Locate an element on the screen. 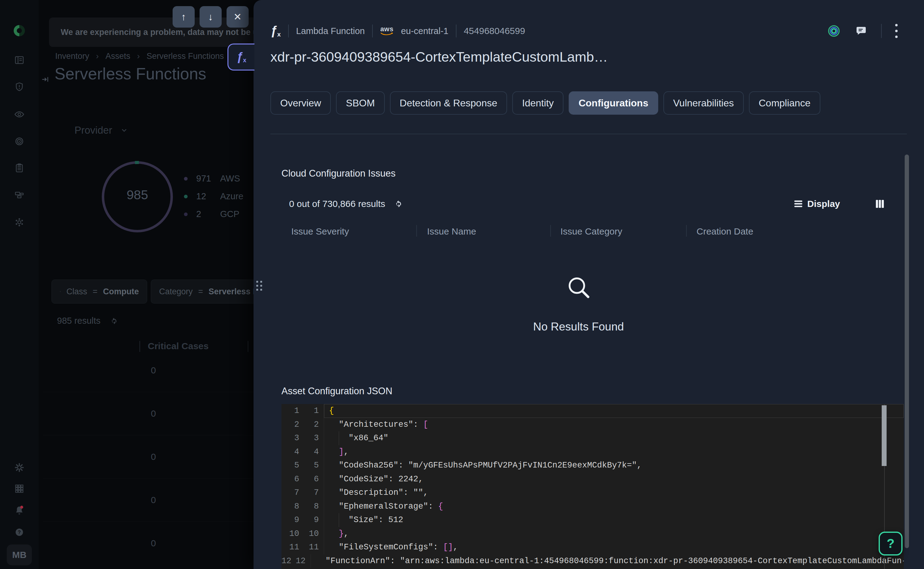  collapse-panel-icon is located at coordinates (46, 80).